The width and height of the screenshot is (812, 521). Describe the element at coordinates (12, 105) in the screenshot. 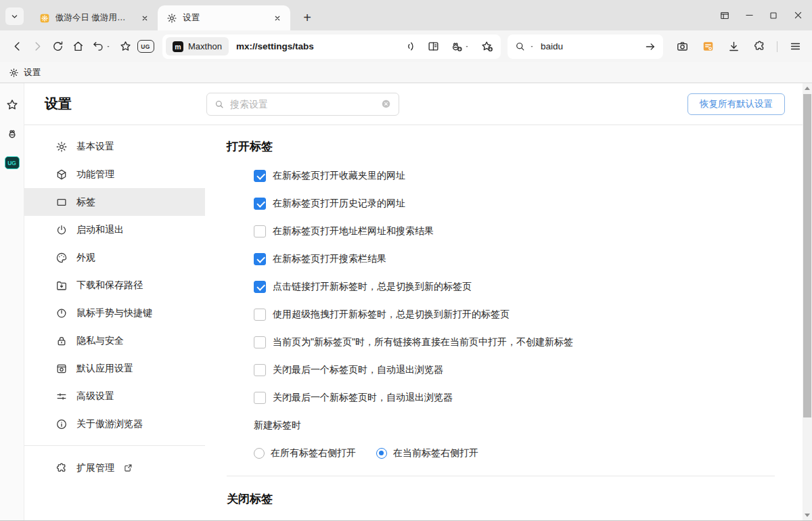

I see `favorites-sidebar-icon` at that location.